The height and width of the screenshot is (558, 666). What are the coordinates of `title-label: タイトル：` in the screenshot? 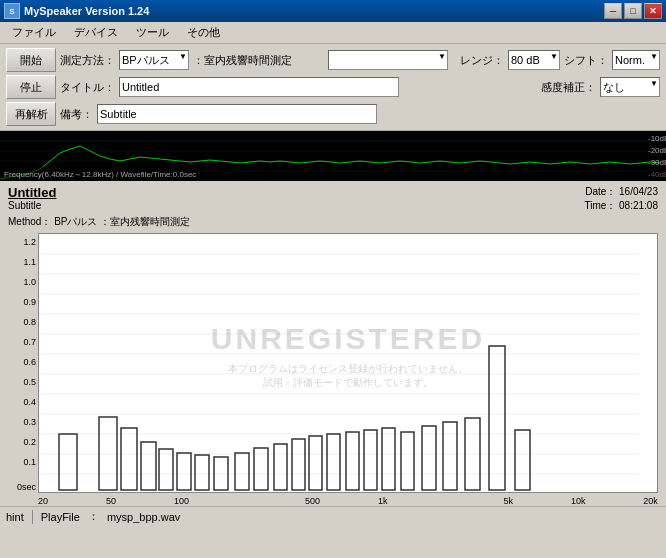 It's located at (88, 88).